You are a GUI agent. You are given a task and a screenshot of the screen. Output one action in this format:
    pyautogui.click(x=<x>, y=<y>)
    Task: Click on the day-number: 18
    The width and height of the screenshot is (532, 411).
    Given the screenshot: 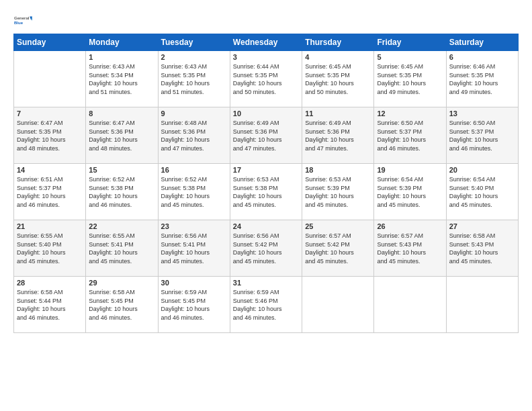 What is the action you would take?
    pyautogui.click(x=338, y=170)
    